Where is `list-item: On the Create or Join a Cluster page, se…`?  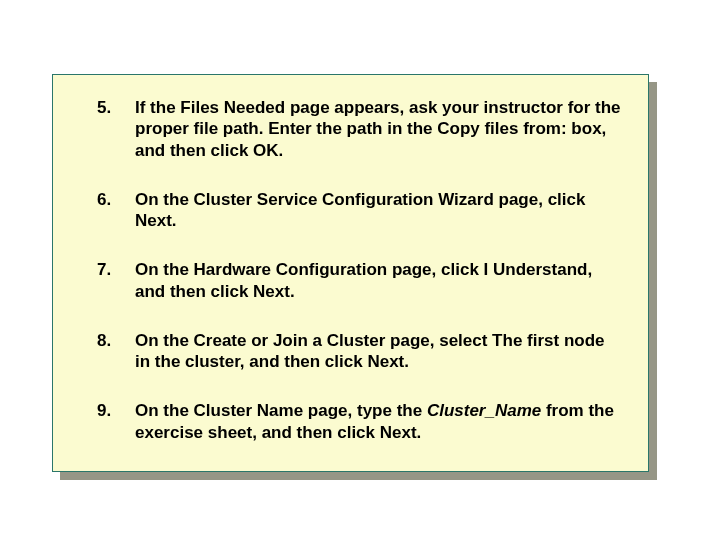 list-item: On the Create or Join a Cluster page, se… is located at coordinates (350, 352).